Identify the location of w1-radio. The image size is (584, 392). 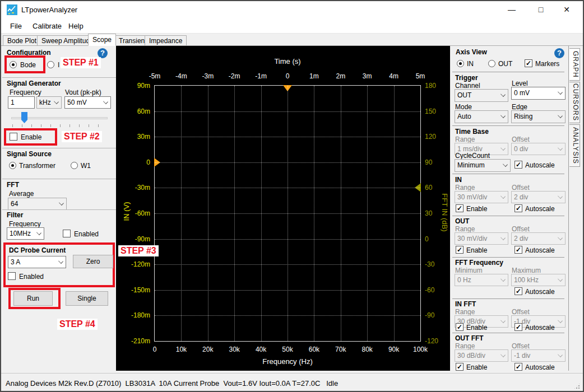
(74, 166).